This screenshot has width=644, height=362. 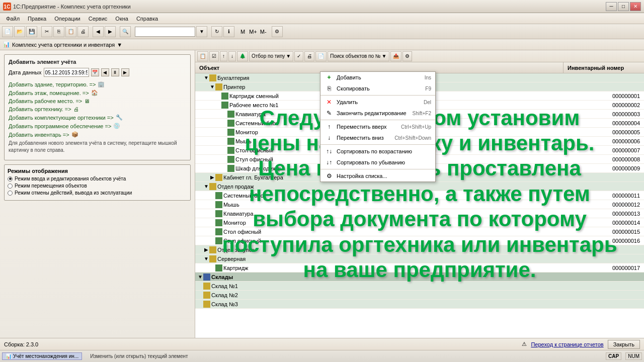 What do you see at coordinates (420, 304) in the screenshot?
I see `table-row: Склад №3` at bounding box center [420, 304].